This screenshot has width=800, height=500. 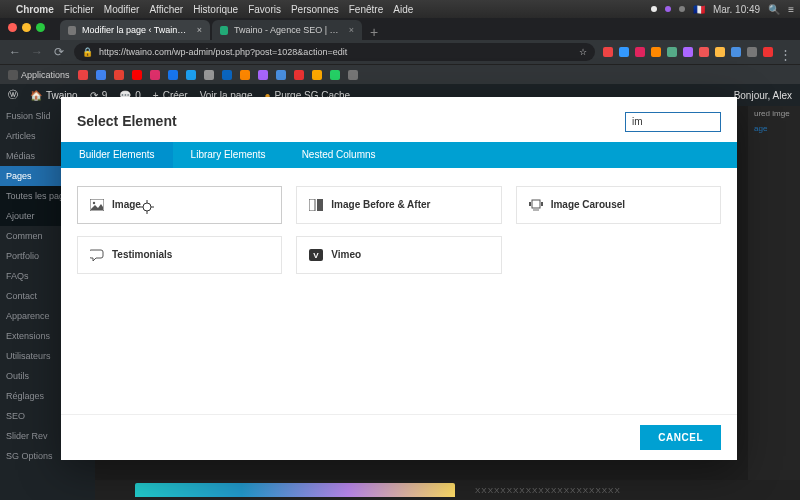 I want to click on rside-item: age, so click(x=774, y=128).